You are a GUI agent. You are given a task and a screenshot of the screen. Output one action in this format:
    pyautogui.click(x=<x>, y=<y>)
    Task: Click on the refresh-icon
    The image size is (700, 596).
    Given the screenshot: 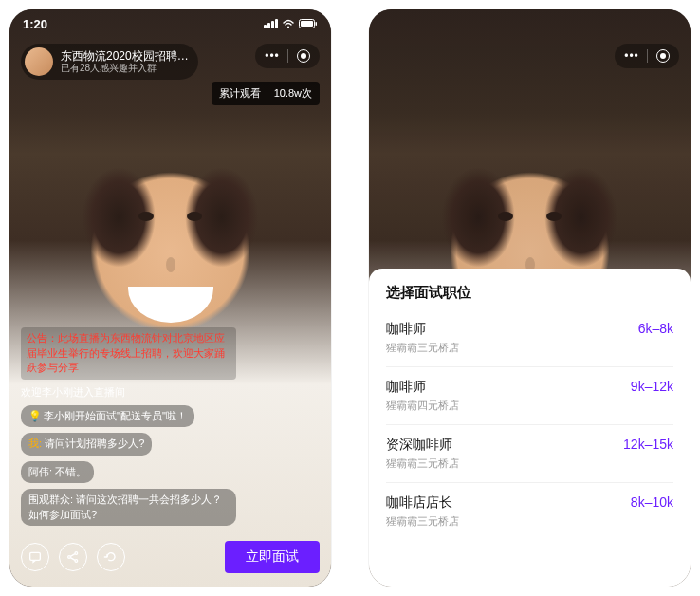 What is the action you would take?
    pyautogui.click(x=111, y=557)
    